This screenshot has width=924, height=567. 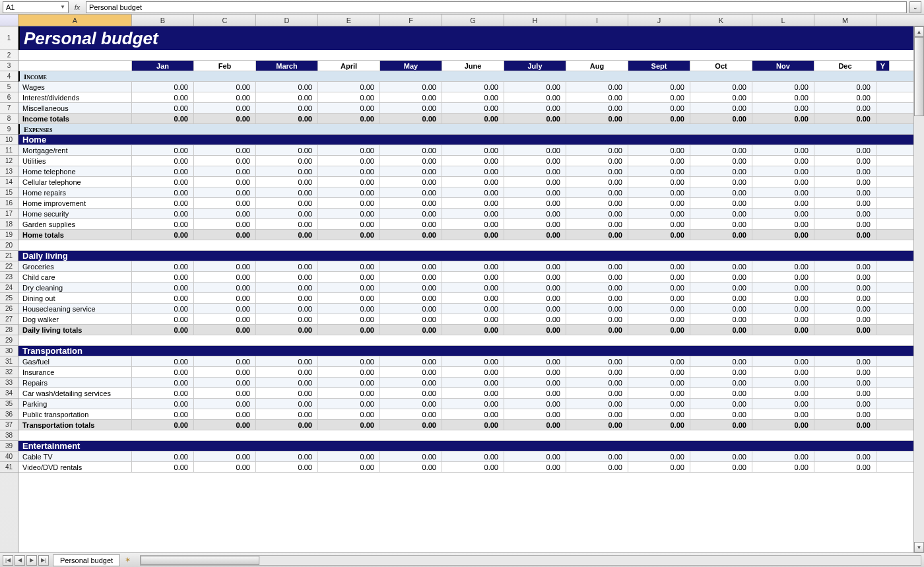 What do you see at coordinates (225, 66) in the screenshot?
I see `month-header-feb: Feb` at bounding box center [225, 66].